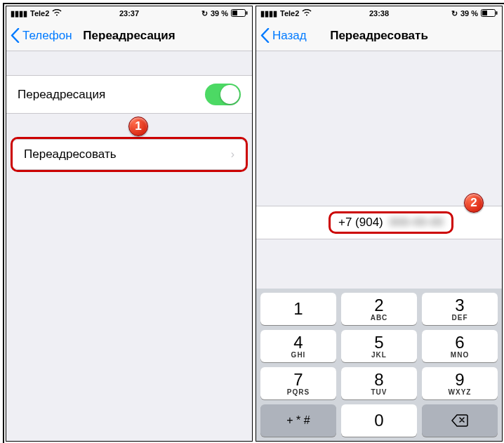 The image size is (504, 443). What do you see at coordinates (379, 309) in the screenshot?
I see `key-2: 2ABC` at bounding box center [379, 309].